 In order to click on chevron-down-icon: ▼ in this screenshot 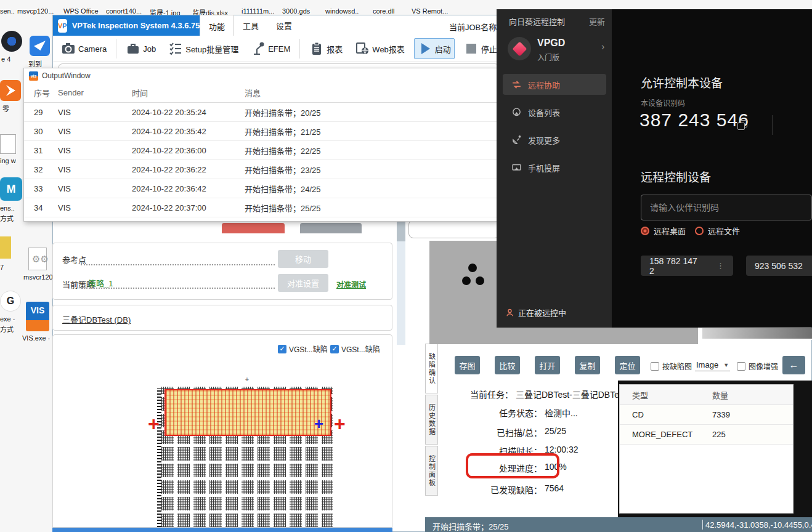, I will do `click(726, 365)`.